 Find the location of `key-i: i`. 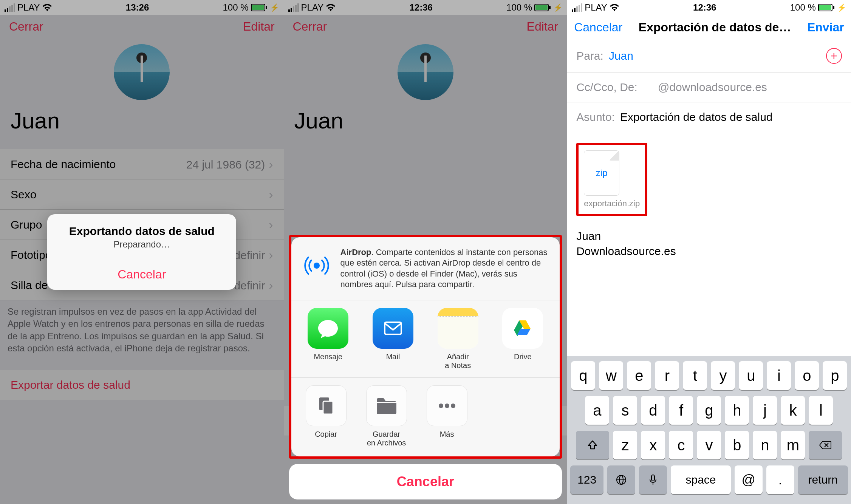

key-i: i is located at coordinates (779, 376).